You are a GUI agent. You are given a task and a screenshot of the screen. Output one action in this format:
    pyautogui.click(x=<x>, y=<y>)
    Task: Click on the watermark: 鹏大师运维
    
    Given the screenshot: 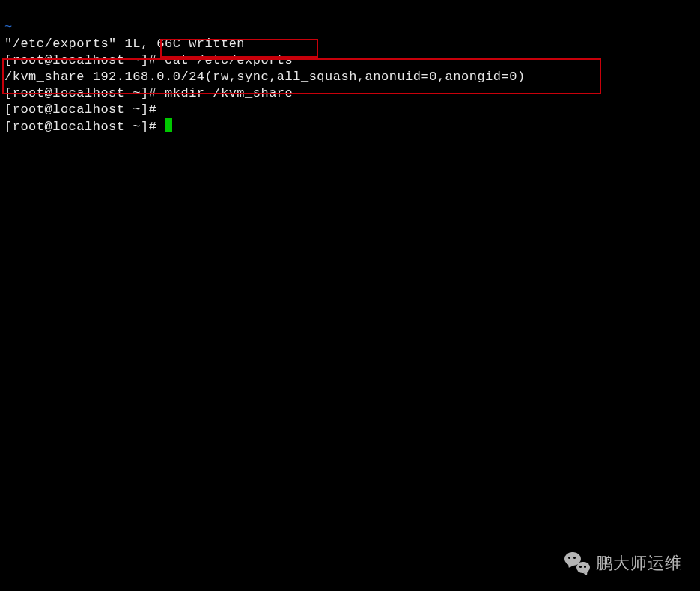 What is the action you would take?
    pyautogui.click(x=623, y=563)
    